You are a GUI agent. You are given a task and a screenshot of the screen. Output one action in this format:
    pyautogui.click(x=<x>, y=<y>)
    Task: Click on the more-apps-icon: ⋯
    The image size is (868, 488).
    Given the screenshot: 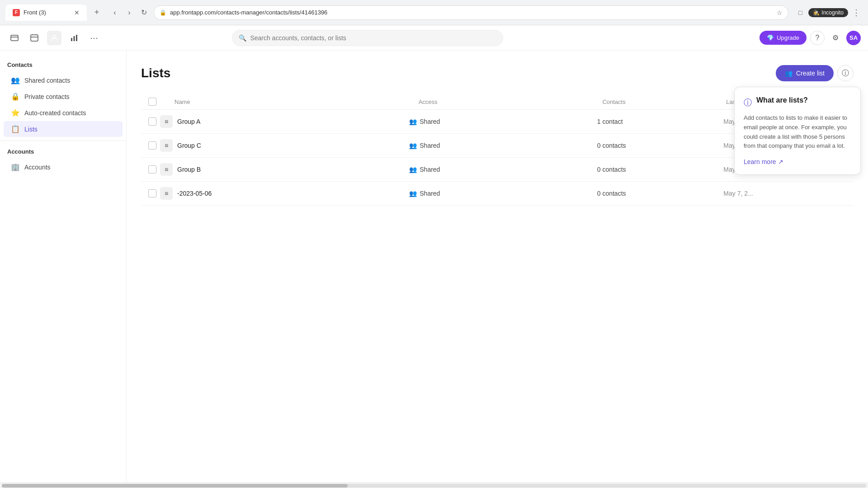 What is the action you would take?
    pyautogui.click(x=94, y=38)
    